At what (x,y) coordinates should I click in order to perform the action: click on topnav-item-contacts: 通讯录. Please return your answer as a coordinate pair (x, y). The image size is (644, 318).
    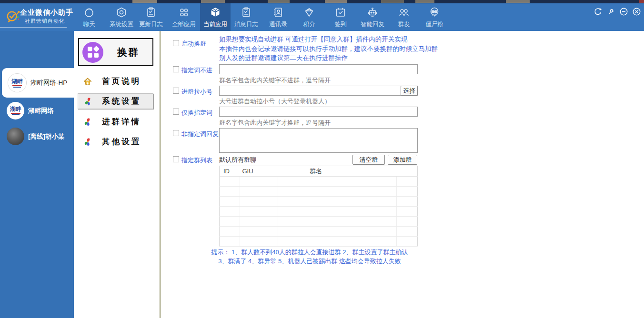
    Looking at the image, I should click on (278, 17).